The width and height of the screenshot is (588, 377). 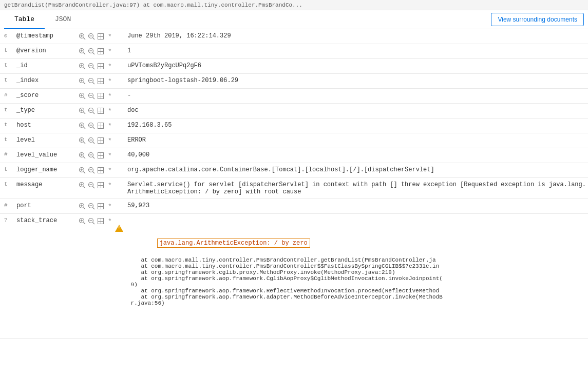 I want to click on tab-table: Table, so click(x=25, y=19).